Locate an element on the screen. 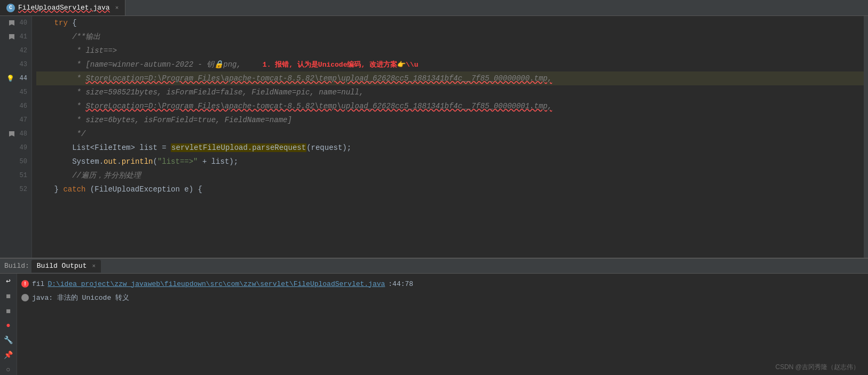  gutter-row-52: 52 is located at coordinates (16, 189).